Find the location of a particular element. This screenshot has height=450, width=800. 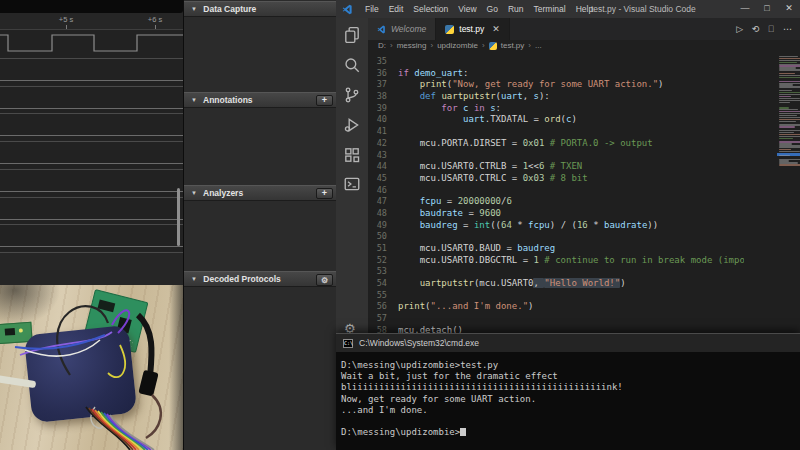

search-icon is located at coordinates (352, 65).